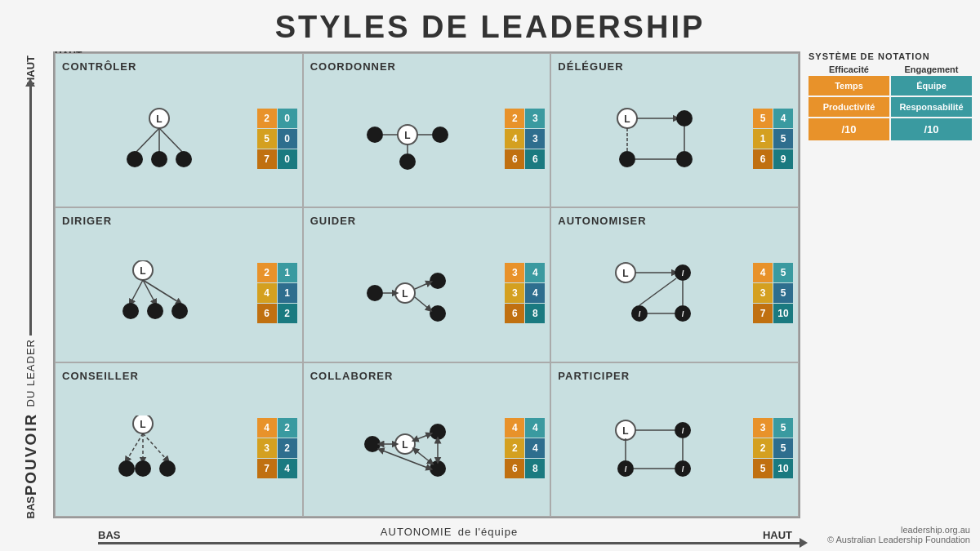  What do you see at coordinates (514, 469) in the screenshot?
I see `score-cell-7-2-0: 6` at bounding box center [514, 469].